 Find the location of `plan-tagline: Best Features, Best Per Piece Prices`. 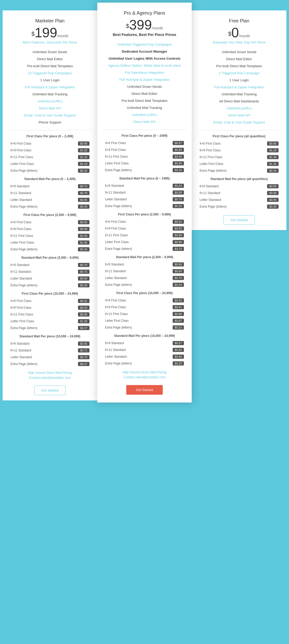

plan-tagline: Best Features, Best Per Piece Prices is located at coordinates (144, 35).